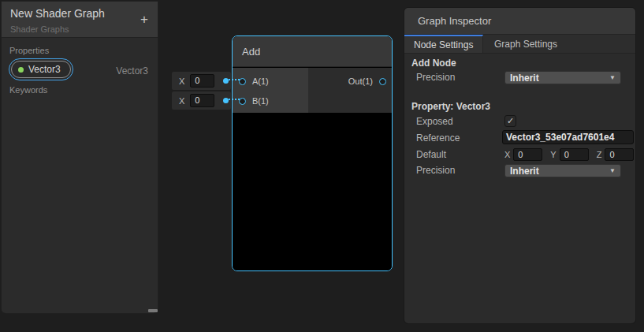 This screenshot has height=332, width=644. Describe the element at coordinates (181, 81) in the screenshot. I see `inline-input-a-axis-label: X` at that location.